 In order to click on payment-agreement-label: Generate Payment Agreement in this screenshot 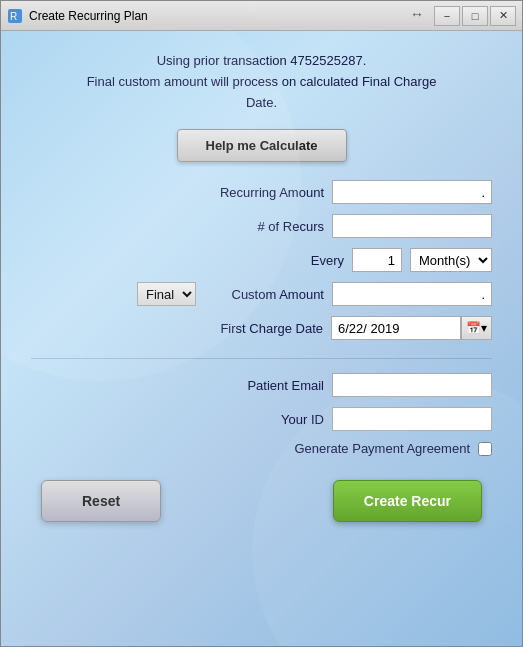, I will do `click(382, 448)`.